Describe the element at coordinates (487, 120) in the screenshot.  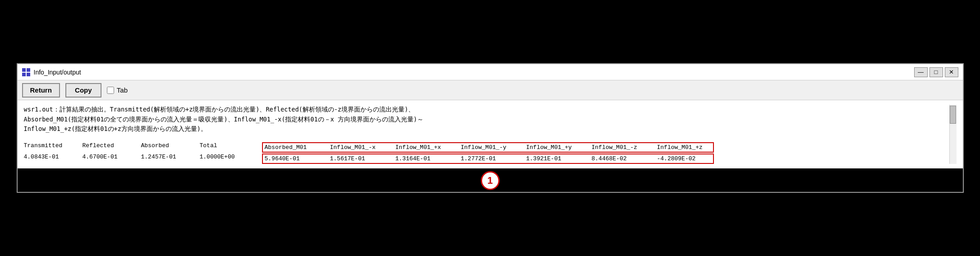
I see `desc-line2: Absorbed_M01(指定材料01の全ての境界面からの流入光量＝吸収光量)、…` at that location.